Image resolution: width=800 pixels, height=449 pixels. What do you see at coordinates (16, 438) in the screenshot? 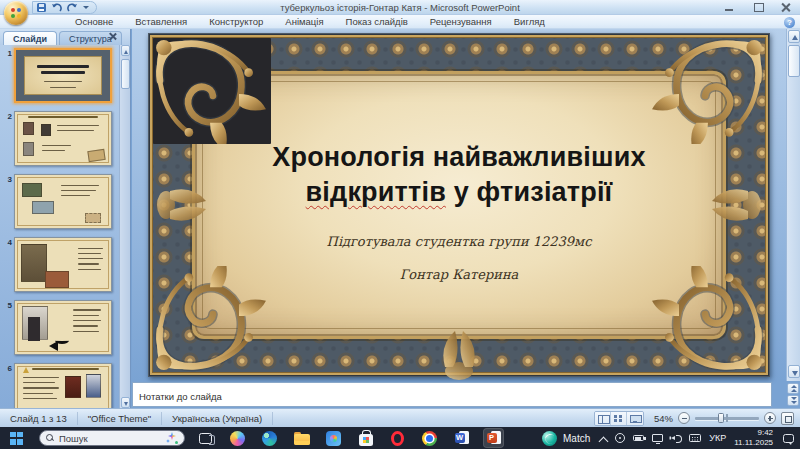
I see `start-button` at bounding box center [16, 438].